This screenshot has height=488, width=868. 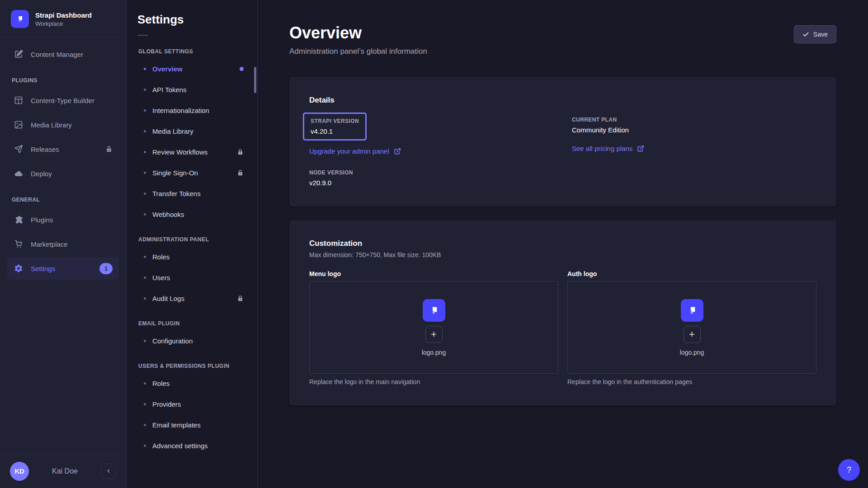 What do you see at coordinates (821, 34) in the screenshot?
I see `save-button-label: Save` at bounding box center [821, 34].